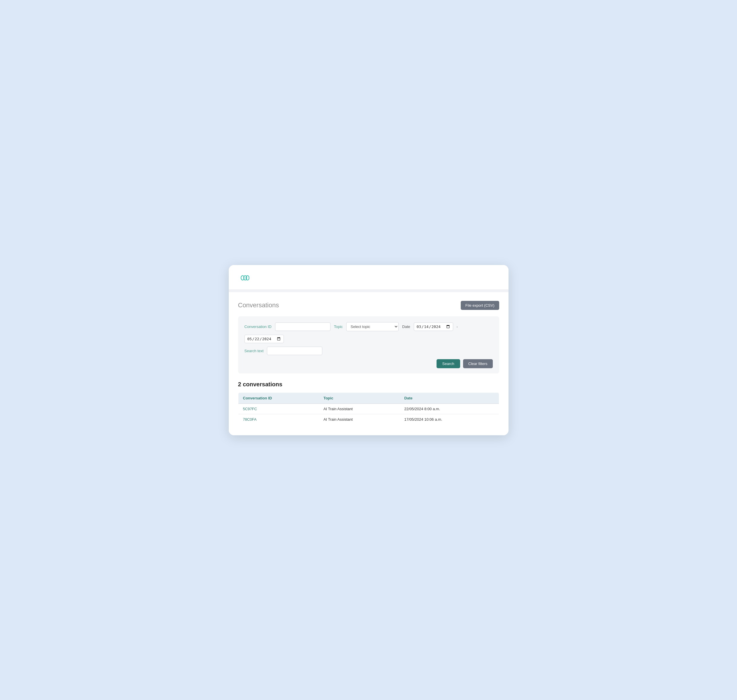 The image size is (737, 700). What do you see at coordinates (278, 409) in the screenshot?
I see `row-1-id: 5C97FC` at bounding box center [278, 409].